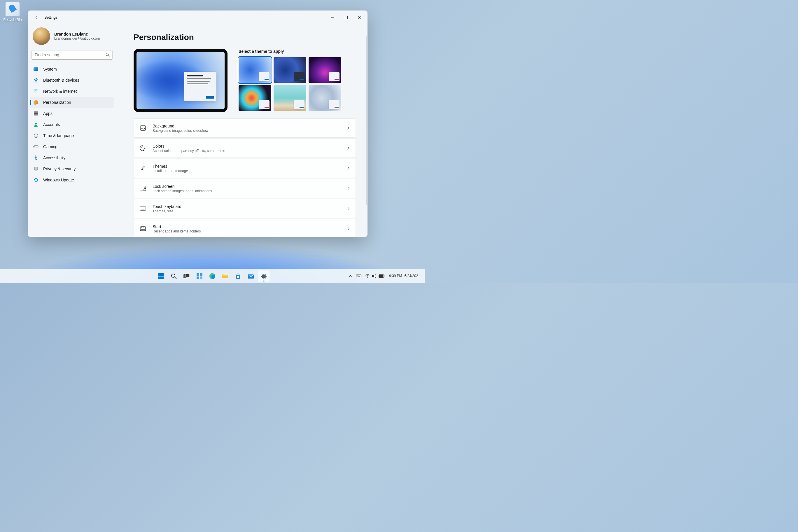 Image resolution: width=798 pixels, height=532 pixels. Describe the element at coordinates (381, 276) in the screenshot. I see `battery-icon` at that location.